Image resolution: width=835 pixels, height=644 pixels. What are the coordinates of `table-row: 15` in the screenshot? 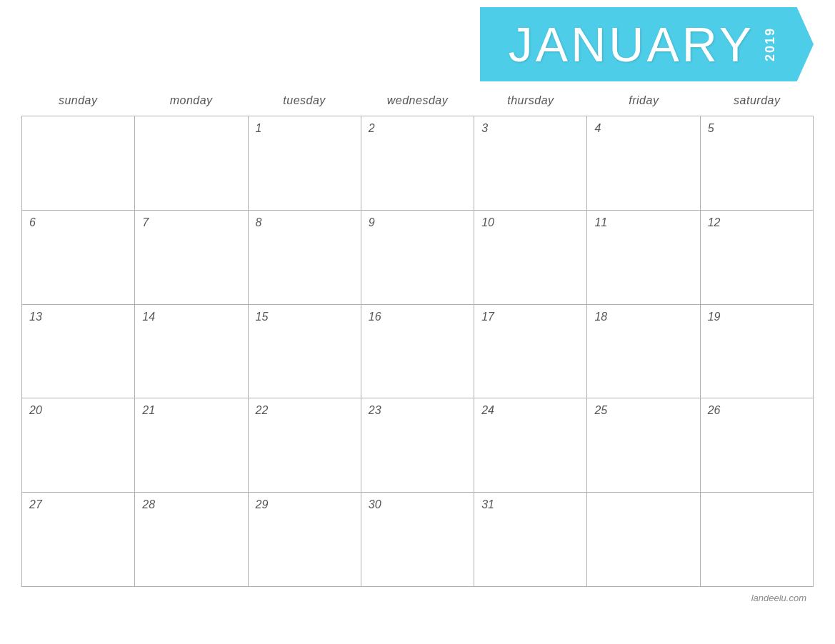 It's located at (305, 352).